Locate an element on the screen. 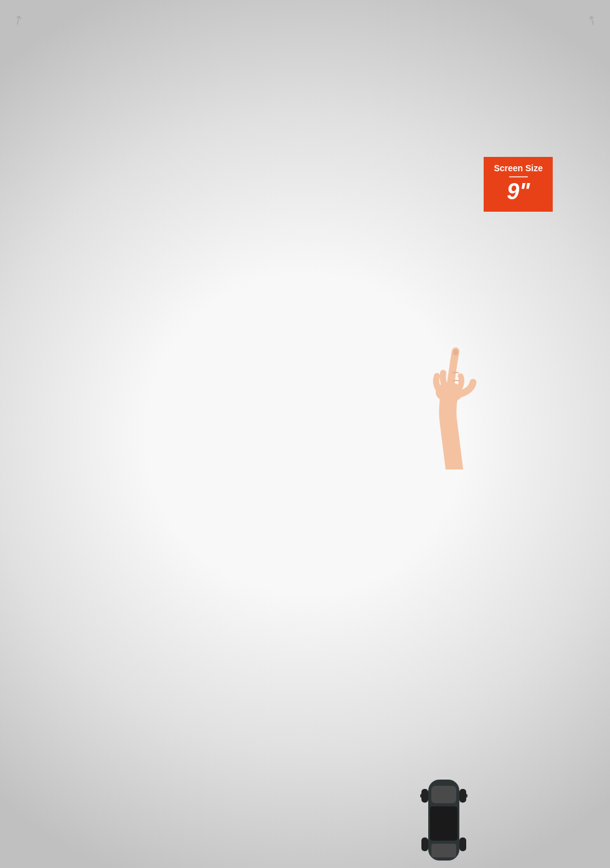  badge-divider is located at coordinates (518, 177).